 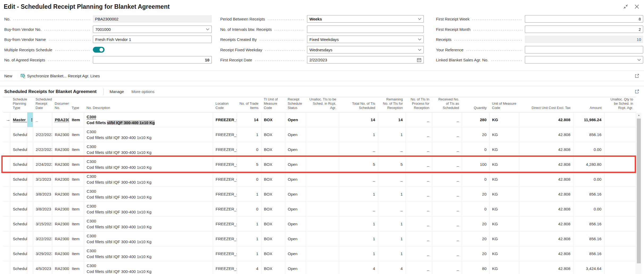 What do you see at coordinates (447, 105) in the screenshot?
I see `column-header-received: Received No. of TIs as Scheduled` at bounding box center [447, 105].